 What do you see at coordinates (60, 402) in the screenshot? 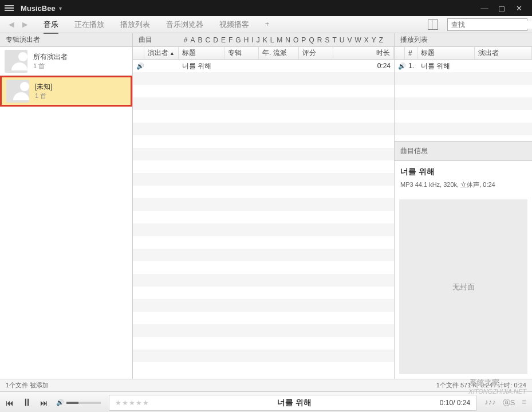
I see `volume-icon: 🔊` at bounding box center [60, 402].